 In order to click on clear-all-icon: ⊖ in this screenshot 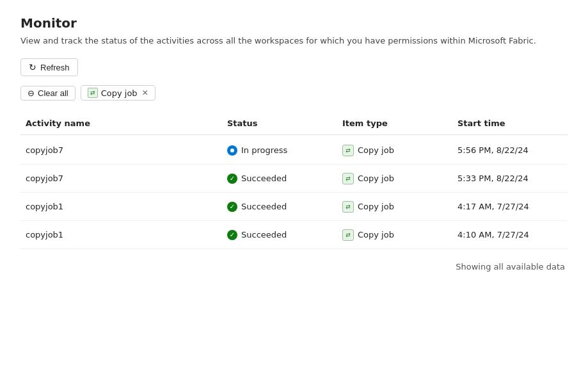, I will do `click(31, 93)`.